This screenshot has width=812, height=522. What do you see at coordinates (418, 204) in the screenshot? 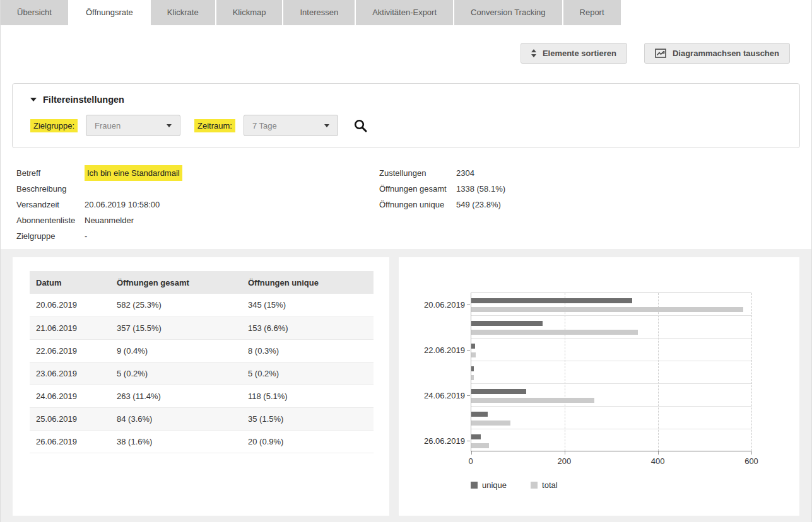
I see `detail-label: Öffnungen unique` at bounding box center [418, 204].